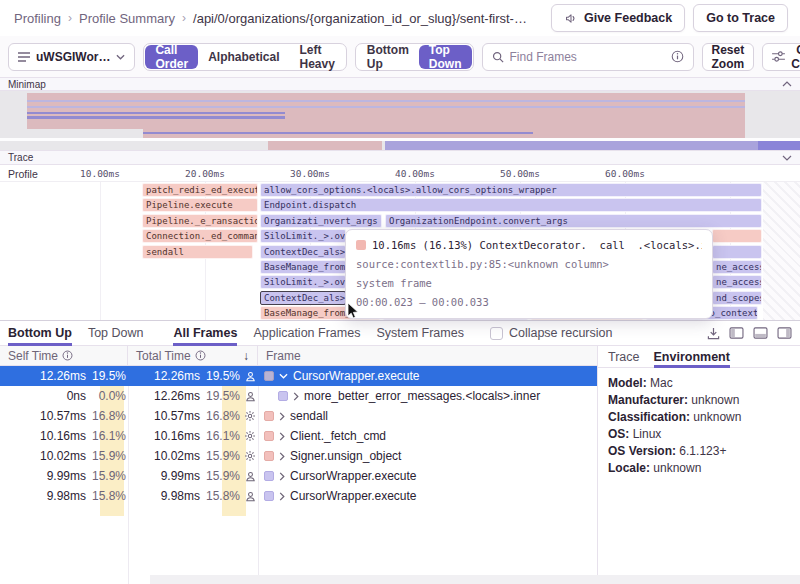  What do you see at coordinates (298, 376) in the screenshot?
I see `table-row: 12.26ms19.5%12.26ms19.5%CursorWrapper.ex…` at bounding box center [298, 376].